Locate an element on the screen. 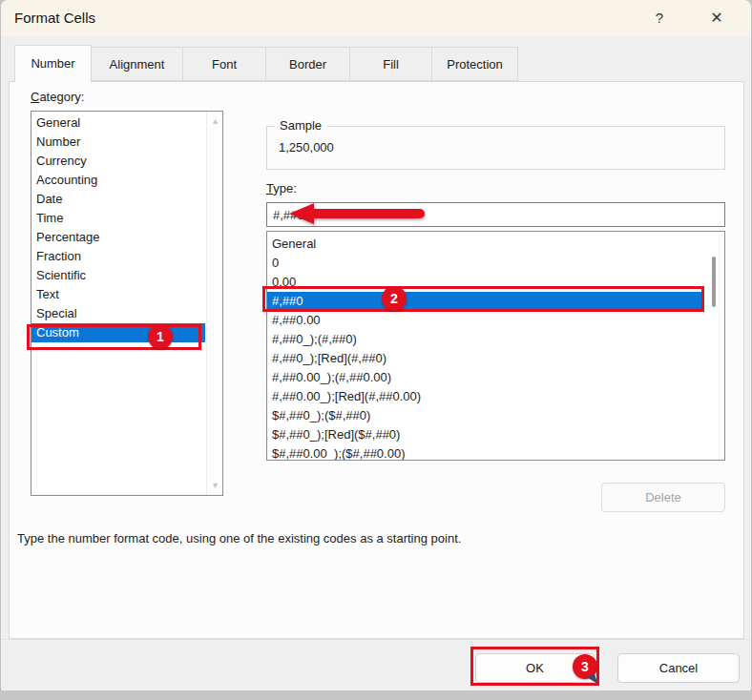 The image size is (752, 700). ok-button: OK is located at coordinates (534, 668).